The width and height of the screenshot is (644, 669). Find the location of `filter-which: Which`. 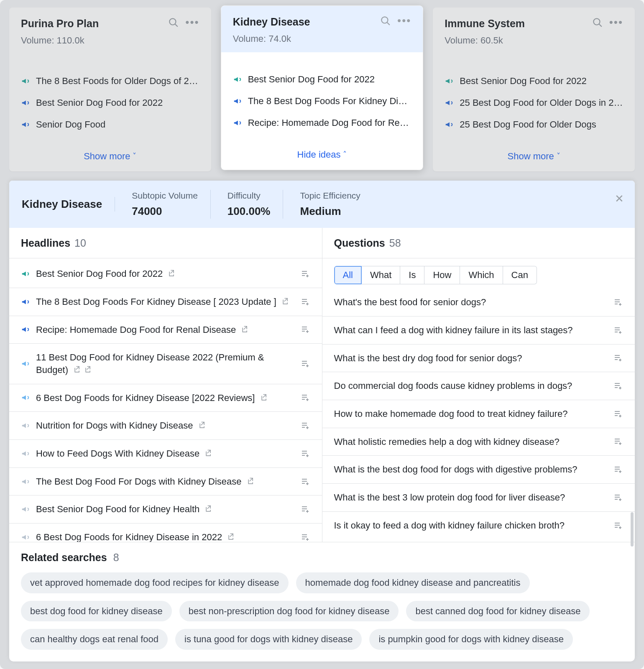

filter-which: Which is located at coordinates (481, 275).